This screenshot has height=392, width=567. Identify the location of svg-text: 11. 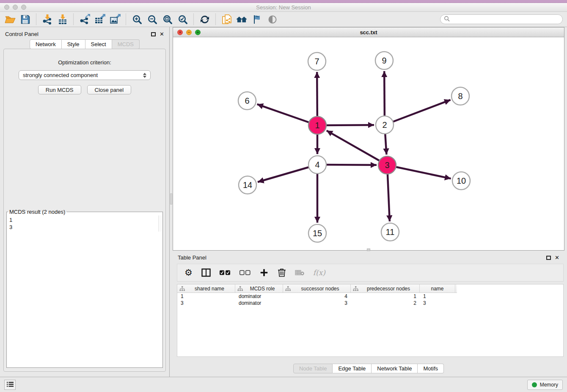
(390, 232).